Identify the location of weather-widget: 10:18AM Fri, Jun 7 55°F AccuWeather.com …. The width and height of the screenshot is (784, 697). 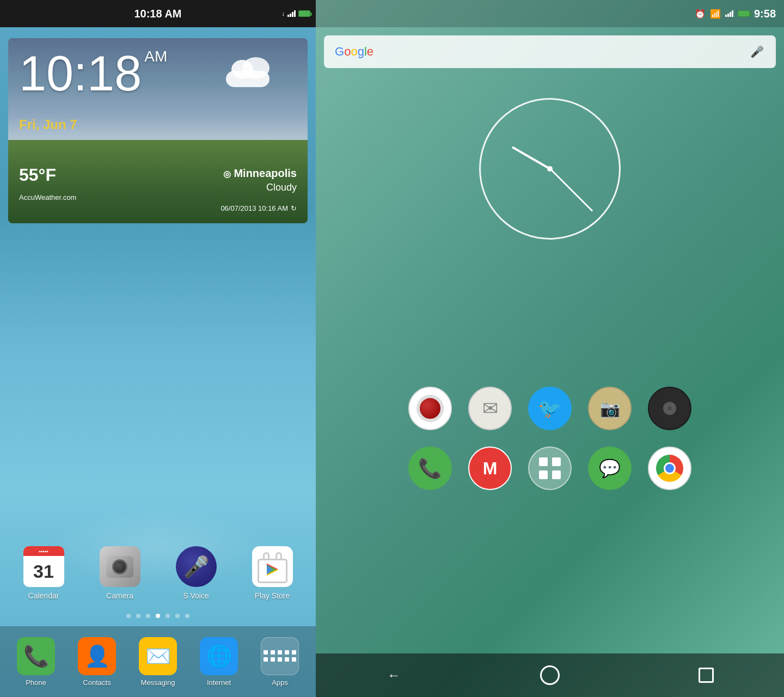
(158, 131).